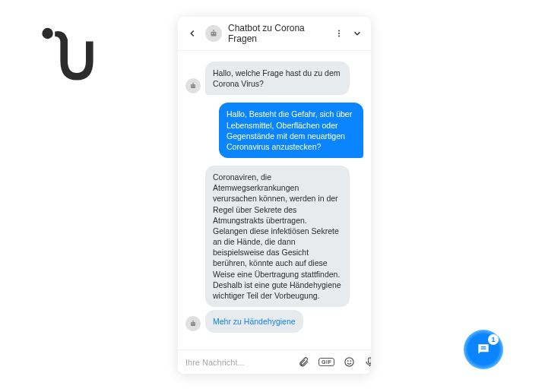  What do you see at coordinates (348, 33) in the screenshot?
I see `header-actions` at bounding box center [348, 33].